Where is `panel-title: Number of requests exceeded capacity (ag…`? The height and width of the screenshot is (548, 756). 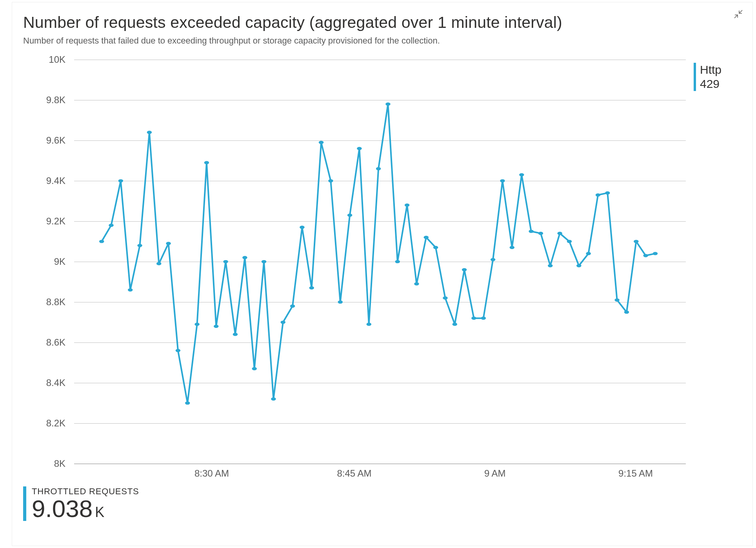 panel-title: Number of requests exceeded capacity (ag… is located at coordinates (380, 23).